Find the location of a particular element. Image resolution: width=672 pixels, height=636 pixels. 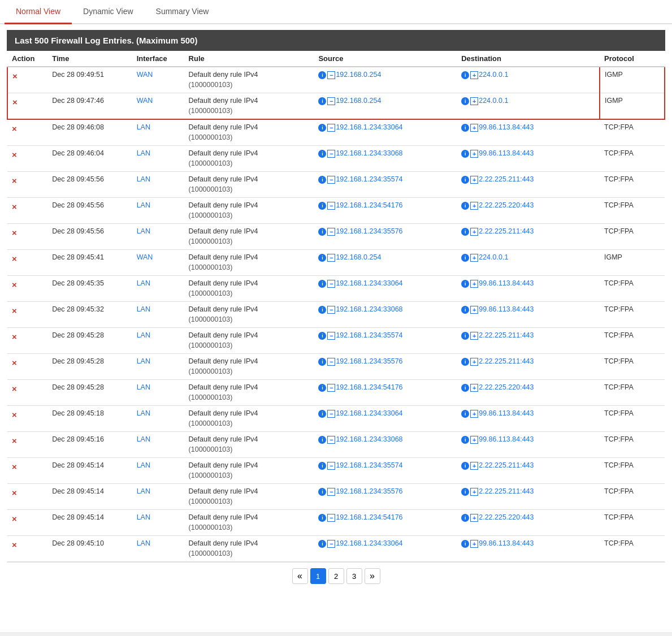

dest-address: 224.0.0.1 is located at coordinates (493, 75).